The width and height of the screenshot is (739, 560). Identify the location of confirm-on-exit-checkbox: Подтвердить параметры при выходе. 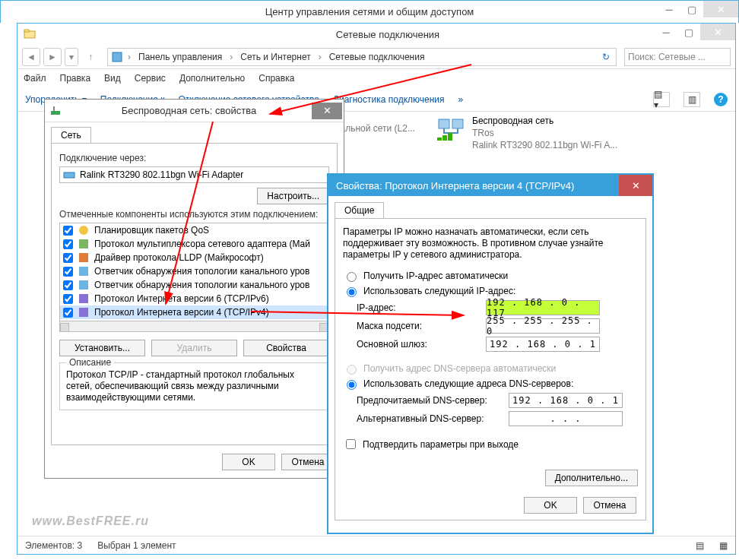
(490, 444).